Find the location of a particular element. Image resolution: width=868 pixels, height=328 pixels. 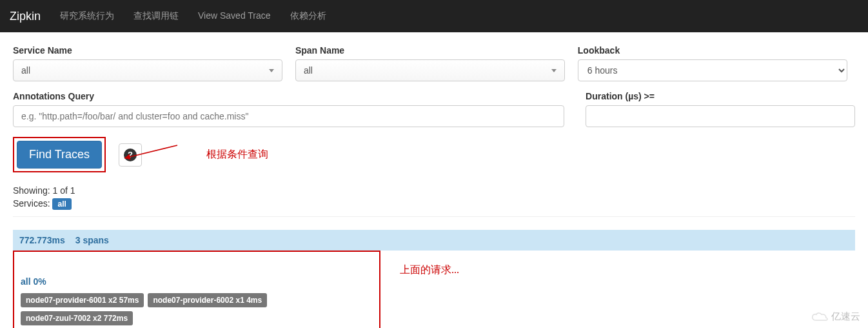

annotation-request-hint: 上面的请求... is located at coordinates (429, 270).